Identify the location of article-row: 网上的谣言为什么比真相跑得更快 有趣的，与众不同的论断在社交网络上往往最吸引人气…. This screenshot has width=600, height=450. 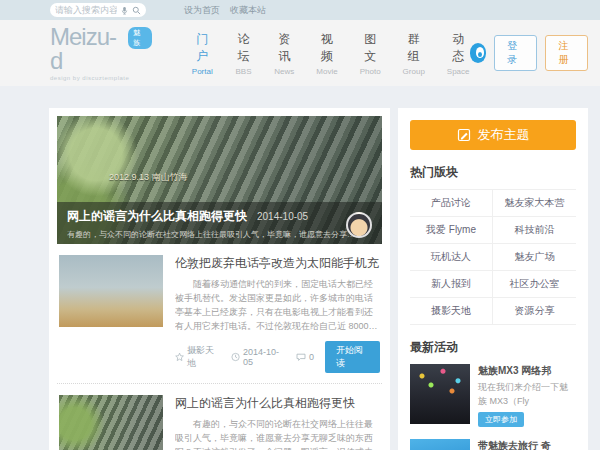
(220, 417).